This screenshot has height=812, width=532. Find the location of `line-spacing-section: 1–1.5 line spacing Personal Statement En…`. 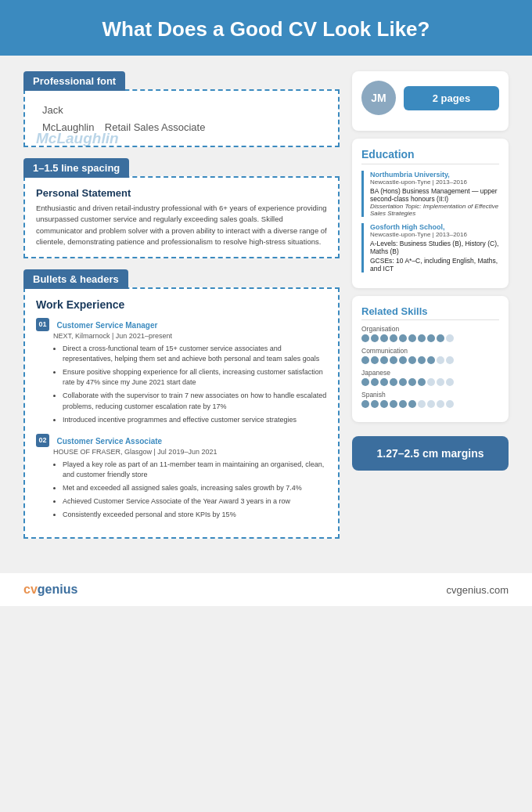

line-spacing-section: 1–1.5 line spacing Personal Statement En… is located at coordinates (182, 212).